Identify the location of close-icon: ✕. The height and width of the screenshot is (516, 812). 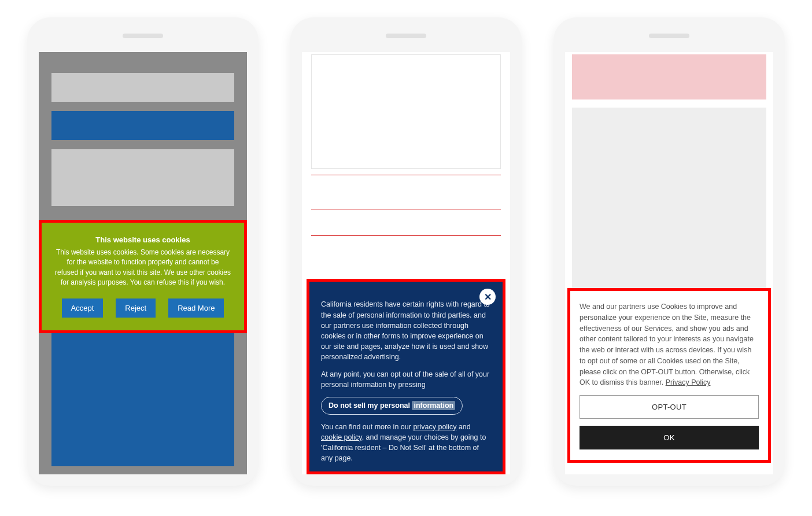
(488, 297).